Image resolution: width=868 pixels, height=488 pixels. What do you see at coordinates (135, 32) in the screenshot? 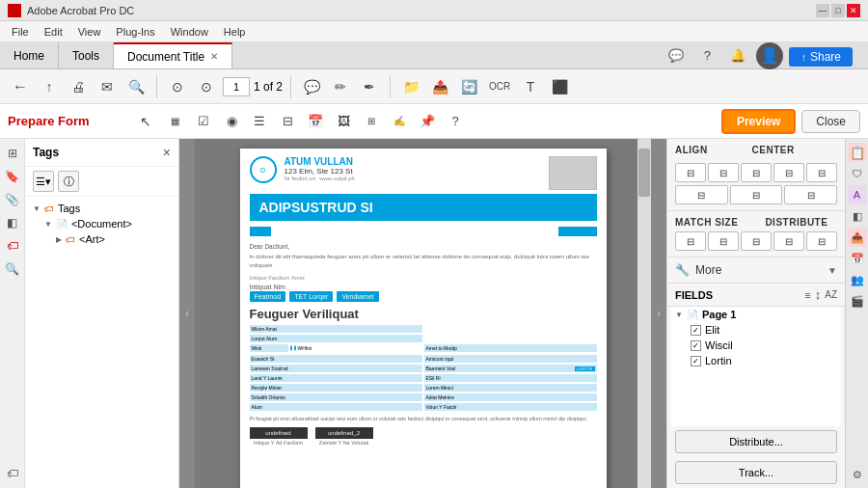
I see `menu-plugins: Plug-Ins` at bounding box center [135, 32].